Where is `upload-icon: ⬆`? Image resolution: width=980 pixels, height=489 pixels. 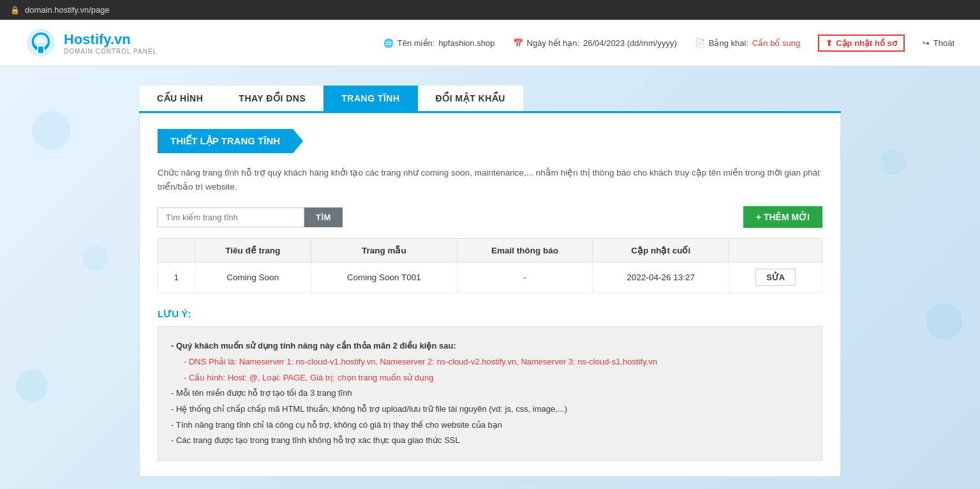
upload-icon: ⬆ is located at coordinates (829, 43).